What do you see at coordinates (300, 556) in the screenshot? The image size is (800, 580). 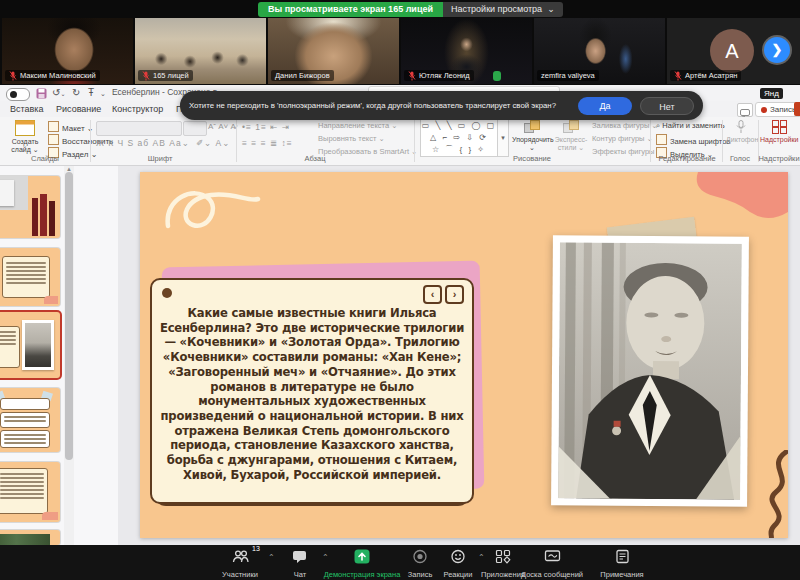 I see `chat-icon` at bounding box center [300, 556].